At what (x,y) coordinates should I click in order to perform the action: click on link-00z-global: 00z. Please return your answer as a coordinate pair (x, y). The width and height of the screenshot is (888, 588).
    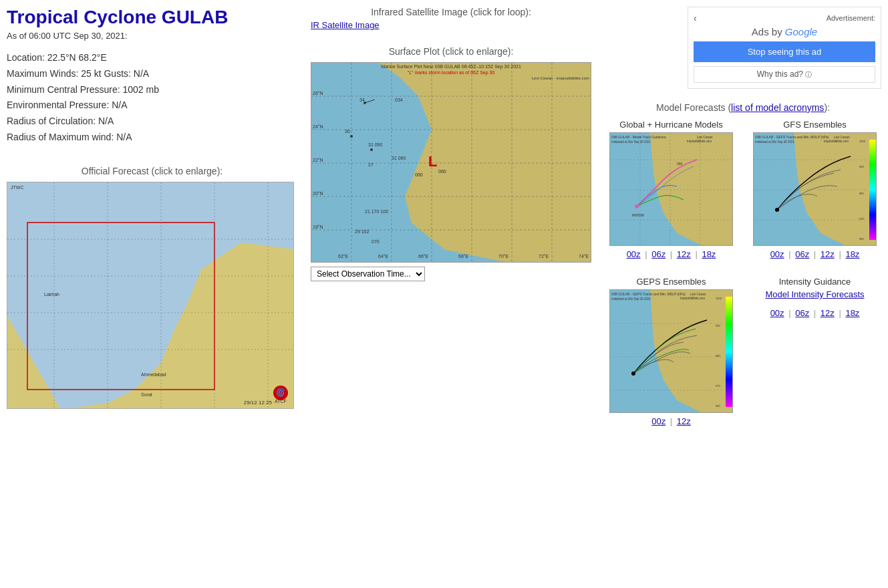
    Looking at the image, I should click on (633, 254).